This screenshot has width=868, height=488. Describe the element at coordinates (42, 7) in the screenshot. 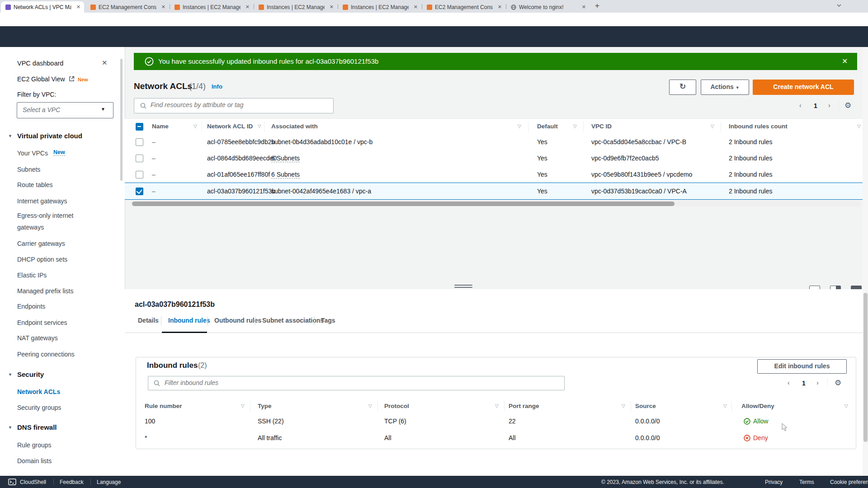

I see `browser-tab-vpc: Network ACLs | VPC Manageme ✕` at that location.